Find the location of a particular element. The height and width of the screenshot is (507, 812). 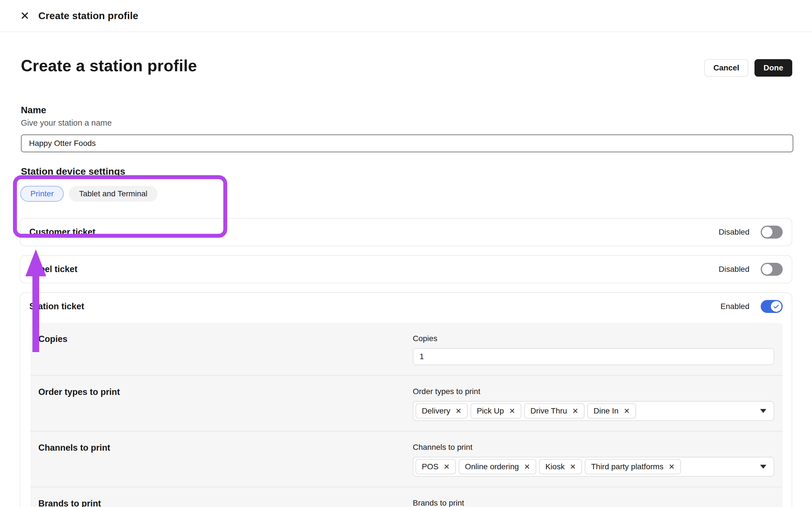

tag-chip: Online ordering✕ is located at coordinates (497, 467).